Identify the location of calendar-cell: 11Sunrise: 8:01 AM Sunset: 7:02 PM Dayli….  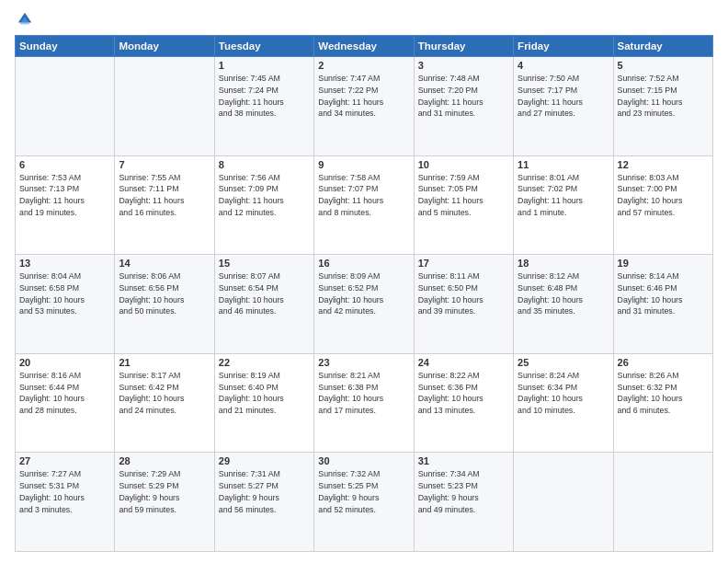
(563, 205).